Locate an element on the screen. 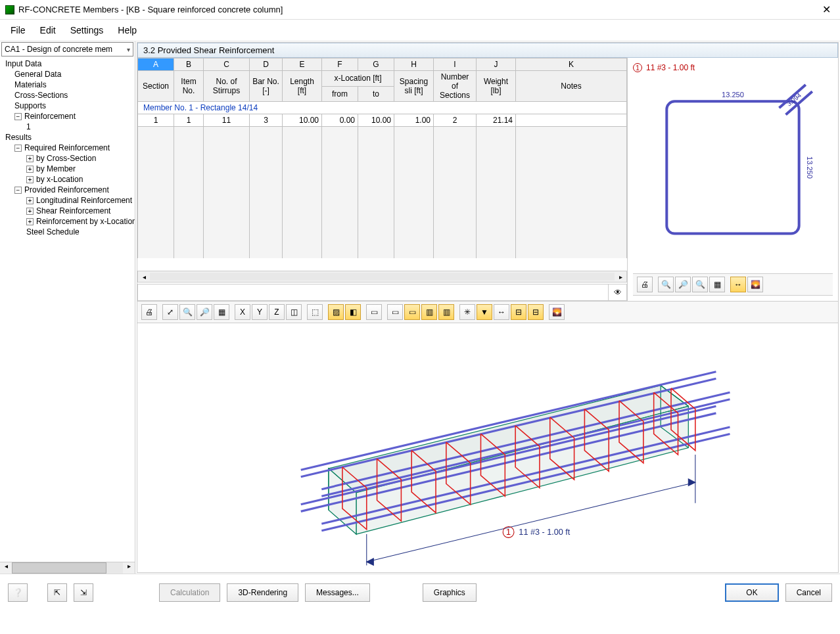 This screenshot has height=634, width=840. layer-icon: ▭ is located at coordinates (374, 312).